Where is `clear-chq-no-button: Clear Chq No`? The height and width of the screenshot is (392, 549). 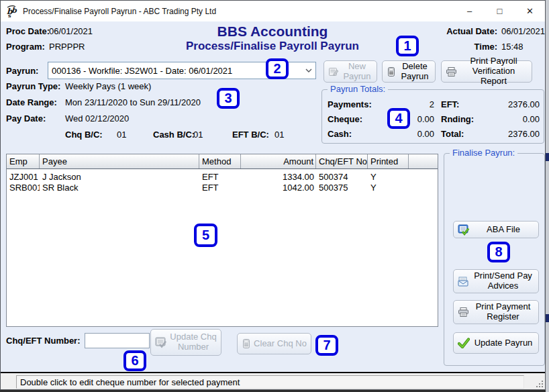 clear-chq-no-button: Clear Chq No is located at coordinates (274, 344).